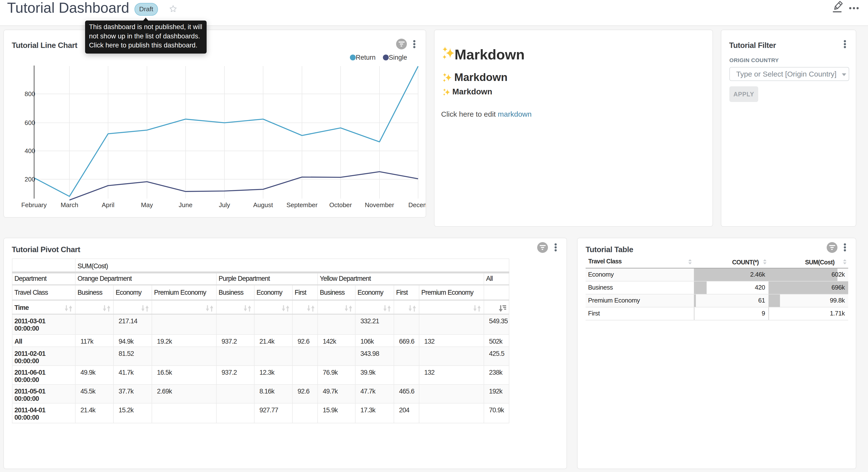  Describe the element at coordinates (302, 205) in the screenshot. I see `svg-text: September` at that location.